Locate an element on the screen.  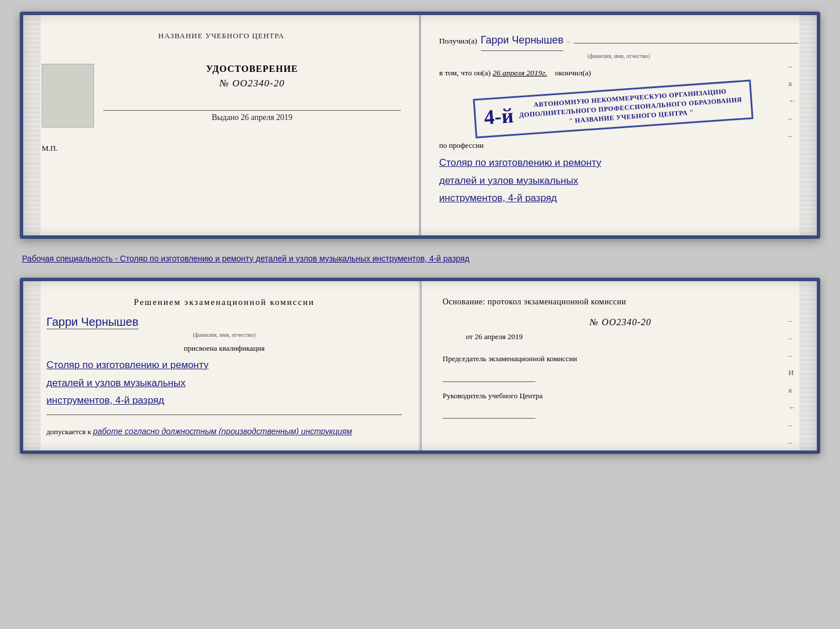
side-dash-1: – is located at coordinates (792, 66).